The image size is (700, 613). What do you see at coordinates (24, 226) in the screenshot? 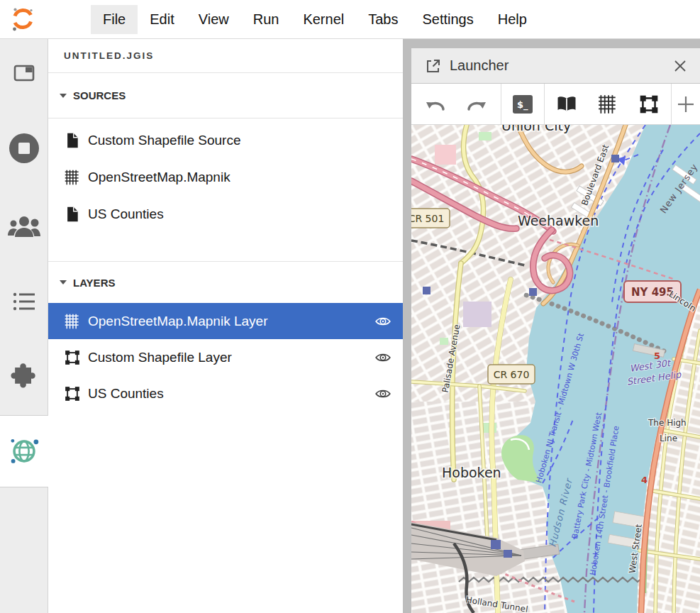
I see `collaborators-icon` at bounding box center [24, 226].